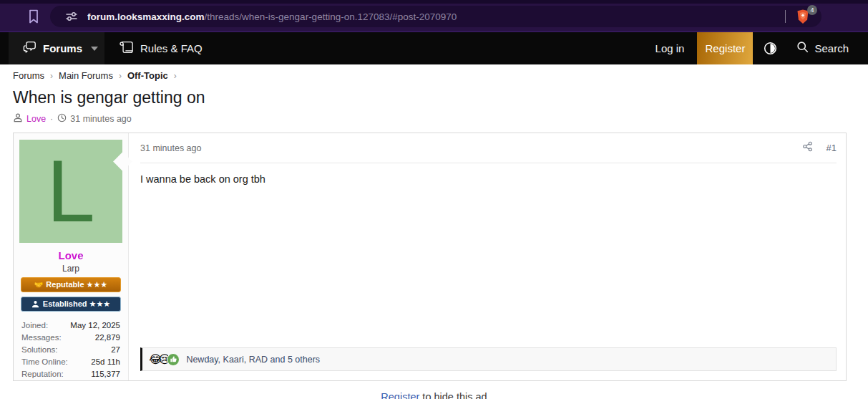  What do you see at coordinates (253, 360) in the screenshot?
I see `reaction-names: Newday, Kaari, RAD and 5 others` at bounding box center [253, 360].